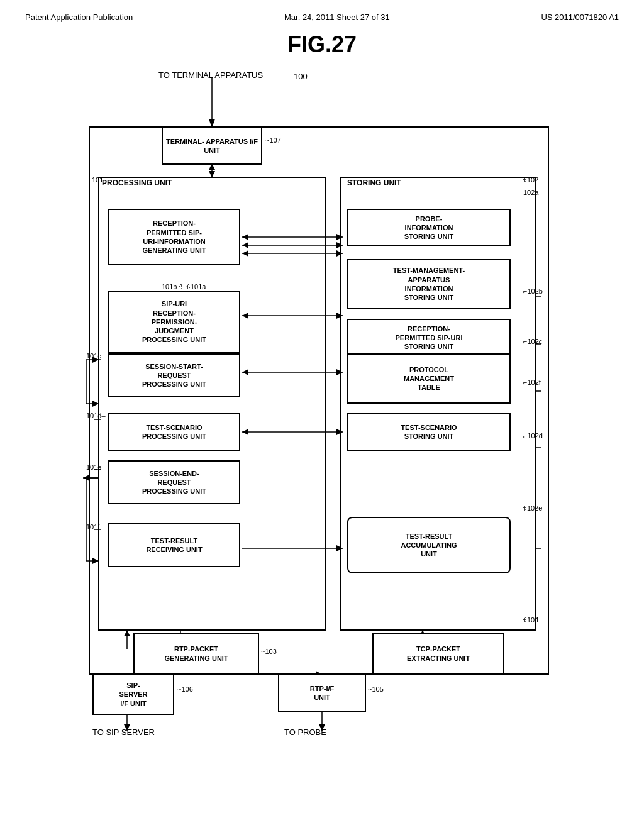  What do you see at coordinates (306, 732) in the screenshot?
I see `to-probe-label: TO PROBE` at bounding box center [306, 732].